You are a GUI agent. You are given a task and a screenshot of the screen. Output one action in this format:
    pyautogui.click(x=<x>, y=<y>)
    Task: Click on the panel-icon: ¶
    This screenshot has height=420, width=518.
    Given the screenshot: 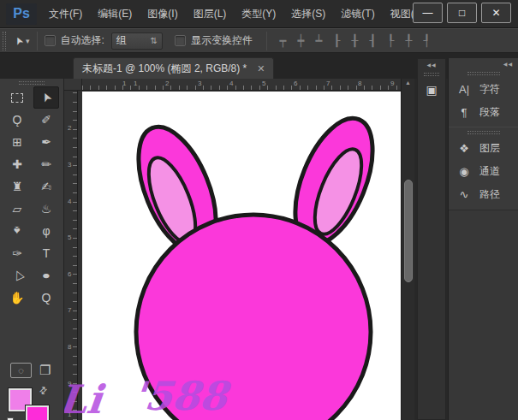 What is the action you would take?
    pyautogui.click(x=464, y=113)
    